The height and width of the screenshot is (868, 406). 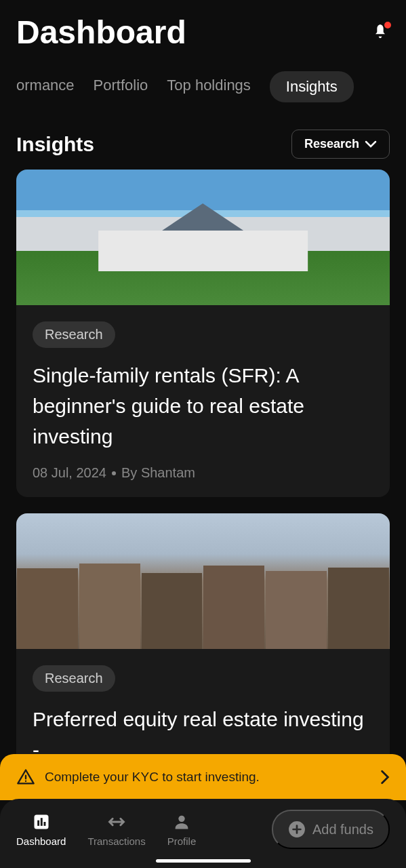 I want to click on chevron-right-icon, so click(x=385, y=777).